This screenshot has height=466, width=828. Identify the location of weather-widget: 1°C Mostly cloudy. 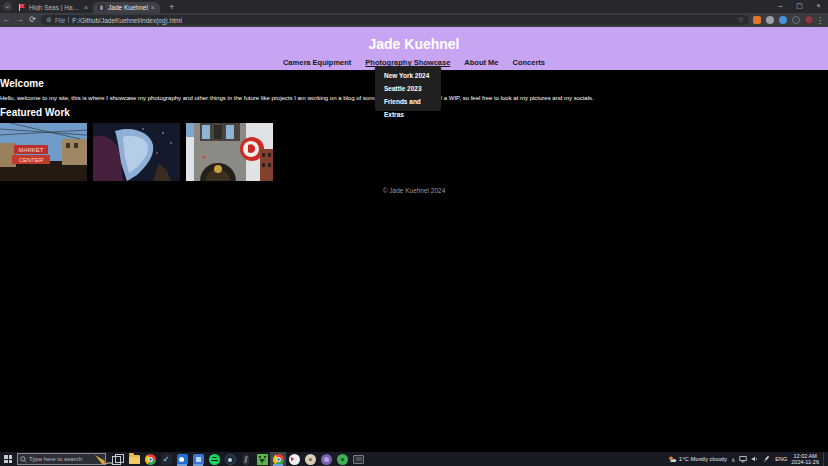
(698, 459).